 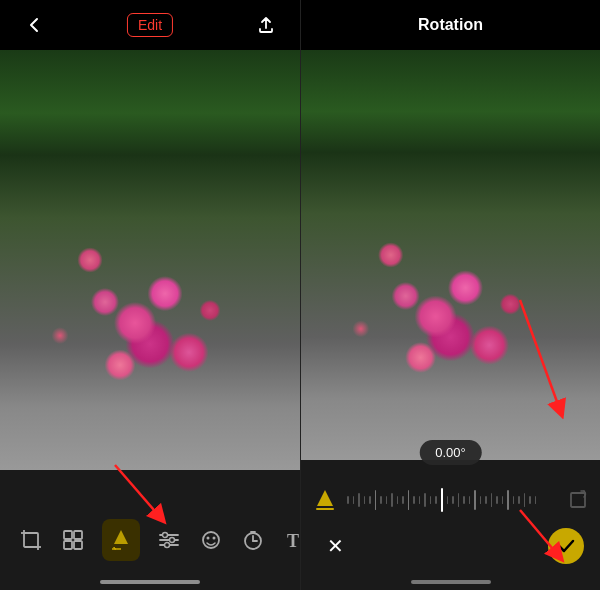 What do you see at coordinates (293, 541) in the screenshot?
I see `svg-text: T` at bounding box center [293, 541].